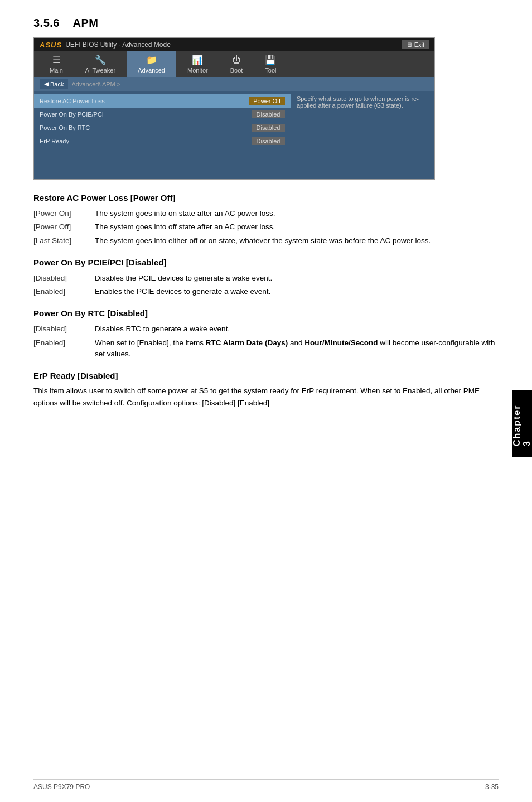 The image size is (532, 802). I want to click on back-arrow-icon: ◀, so click(46, 84).